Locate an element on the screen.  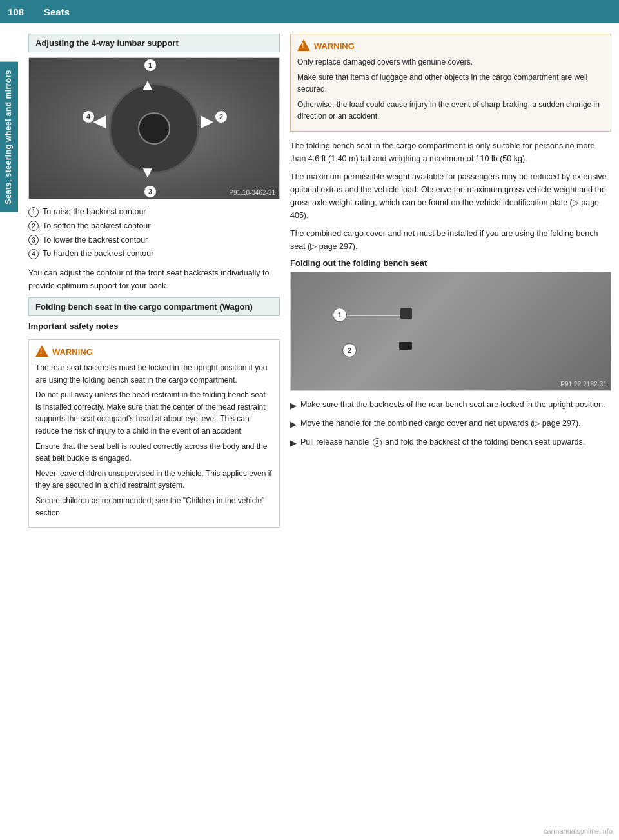
right-body-text-1: The folding bench seat in the cargo comp… is located at coordinates (451, 152).